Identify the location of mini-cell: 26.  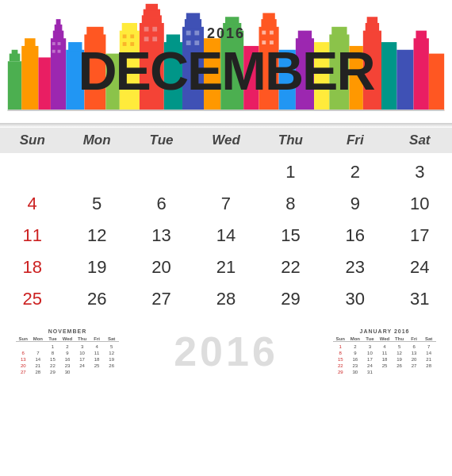
(400, 366).